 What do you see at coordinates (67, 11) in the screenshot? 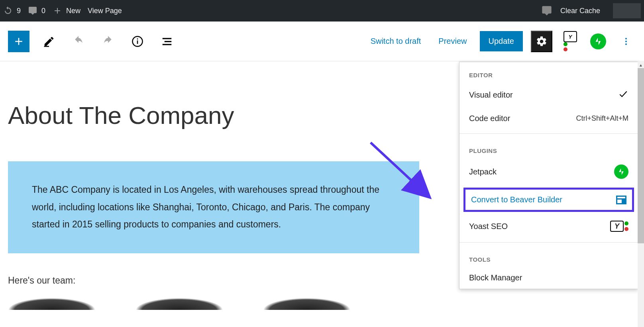
I see `adminbar-new: New` at bounding box center [67, 11].